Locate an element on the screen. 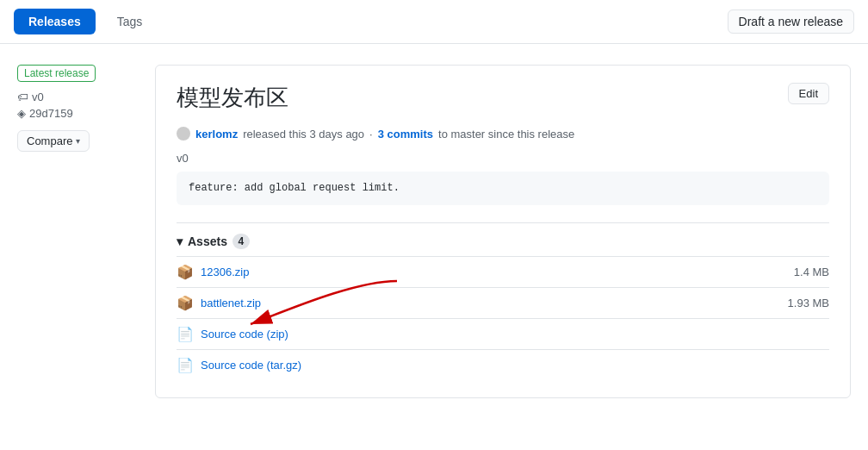  asset-row: 📦 12306.zip 1.4 MB is located at coordinates (503, 272).